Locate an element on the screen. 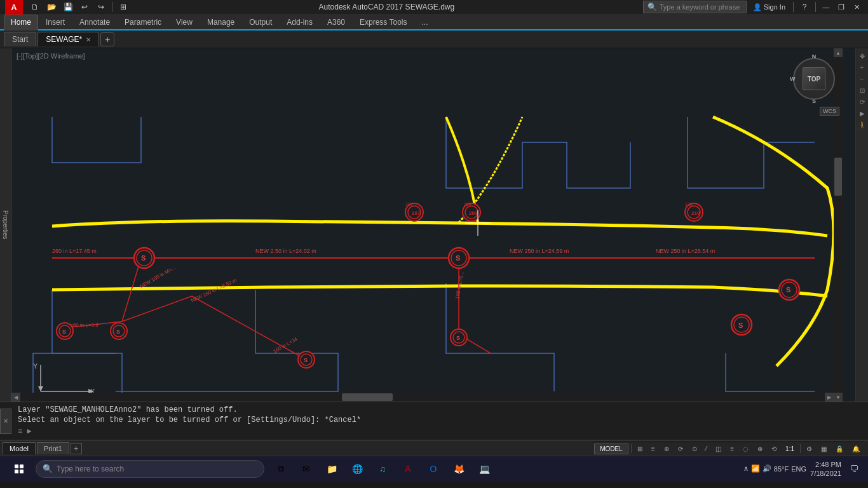 The height and width of the screenshot is (488, 868). notification-center-btn: 🗨 is located at coordinates (854, 469).